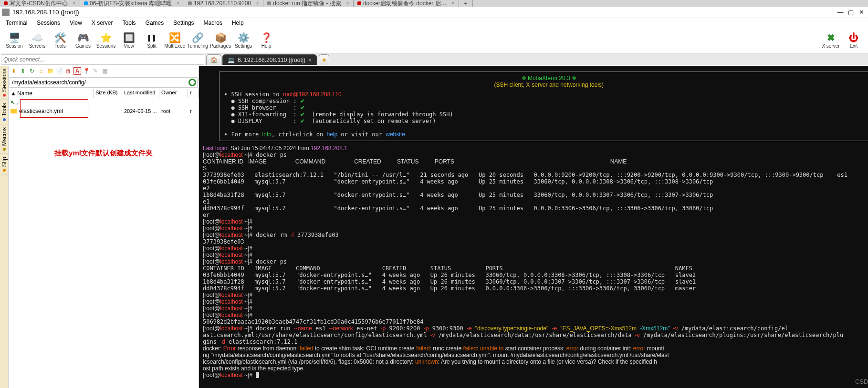  What do you see at coordinates (50, 71) in the screenshot?
I see `parent-folder-icon: 📁` at bounding box center [50, 71].